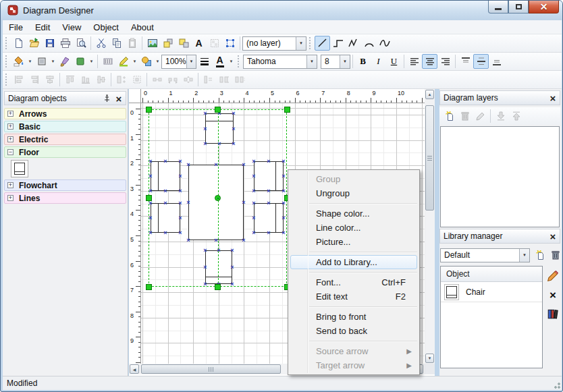 This screenshot has height=392, width=563. I want to click on valign-top-button, so click(466, 61).